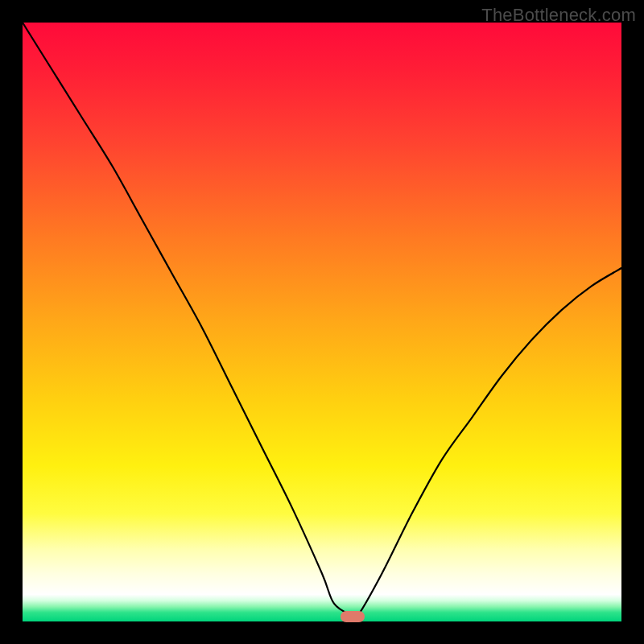 Image resolution: width=644 pixels, height=644 pixels. What do you see at coordinates (559, 15) in the screenshot?
I see `watermark-text: TheBottleneck.com` at bounding box center [559, 15].